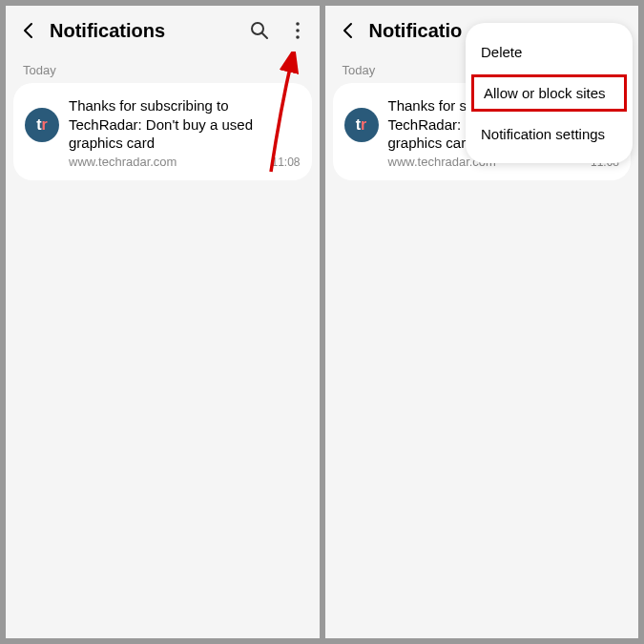 The height and width of the screenshot is (644, 644). What do you see at coordinates (298, 31) in the screenshot?
I see `more-icon` at bounding box center [298, 31].